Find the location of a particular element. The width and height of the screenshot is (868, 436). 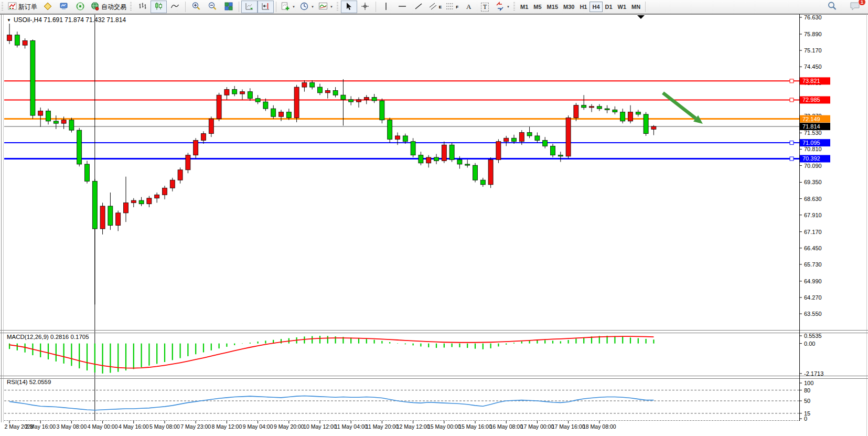

data-window-button is located at coordinates (80, 7).